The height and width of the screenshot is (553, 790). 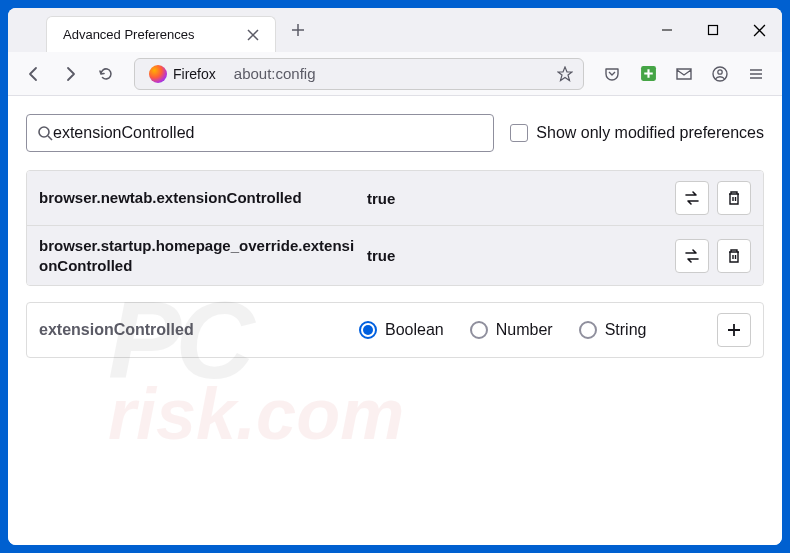 What do you see at coordinates (565, 74) in the screenshot?
I see `bookmark-star-icon` at bounding box center [565, 74].